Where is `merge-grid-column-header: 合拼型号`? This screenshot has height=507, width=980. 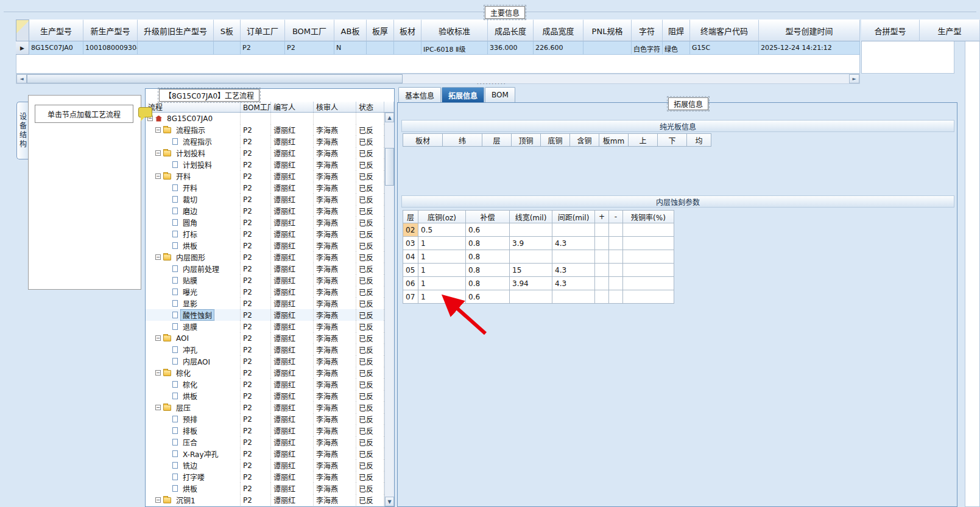
merge-grid-column-header: 合拼型号 is located at coordinates (890, 30).